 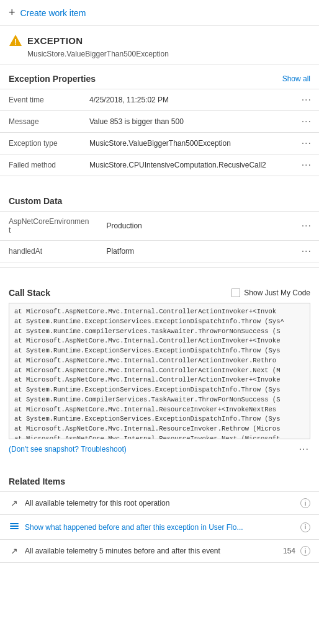 I want to click on call-stack-header: Call Stack Show Just My Code, so click(x=160, y=293).